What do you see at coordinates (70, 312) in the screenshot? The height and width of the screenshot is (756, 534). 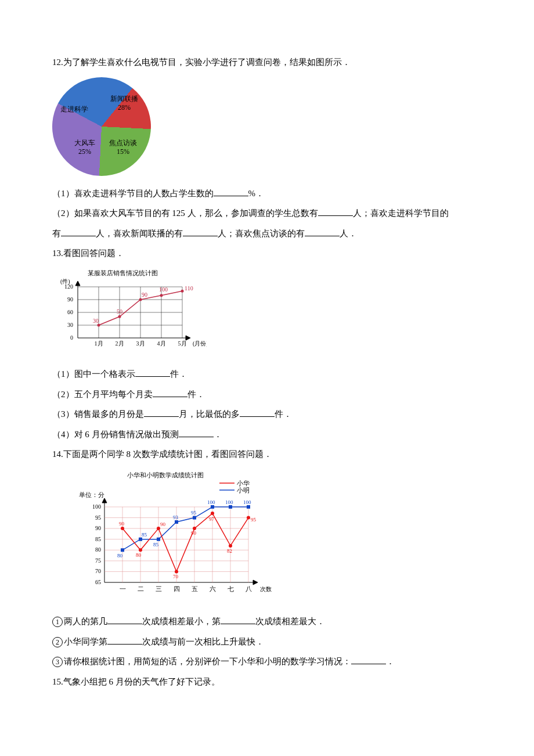 I see `tick-label: 60` at bounding box center [70, 312].